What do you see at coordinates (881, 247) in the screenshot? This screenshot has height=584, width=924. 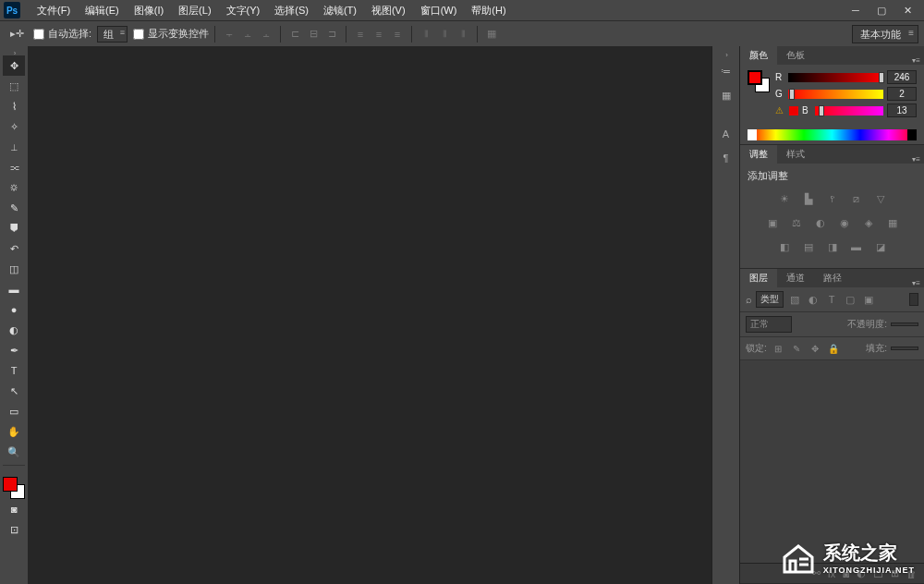 I see `selective-color-icon: ◪` at bounding box center [881, 247].